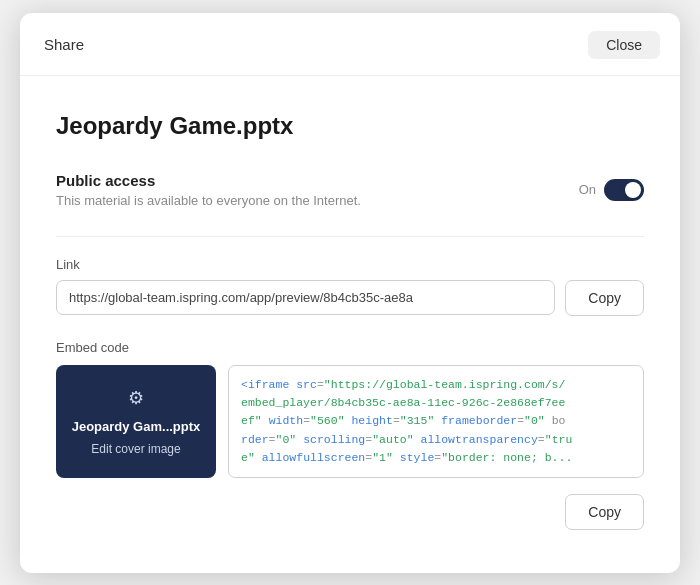 This screenshot has height=585, width=700. I want to click on section-divider, so click(350, 236).